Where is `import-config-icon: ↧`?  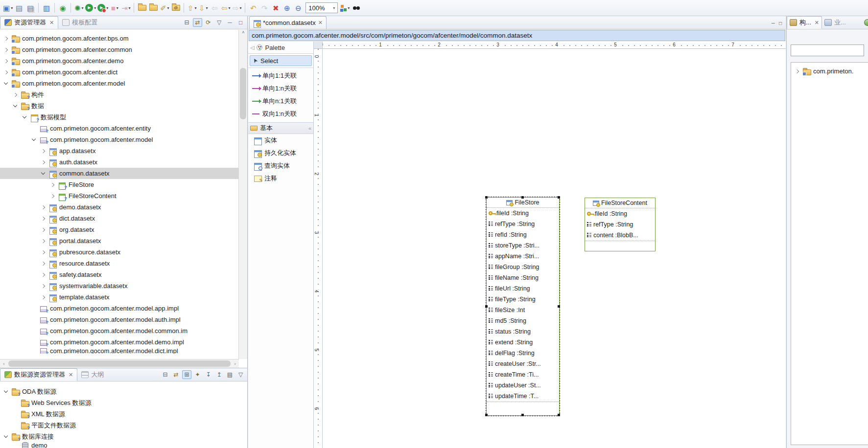
import-config-icon: ↧ is located at coordinates (209, 375).